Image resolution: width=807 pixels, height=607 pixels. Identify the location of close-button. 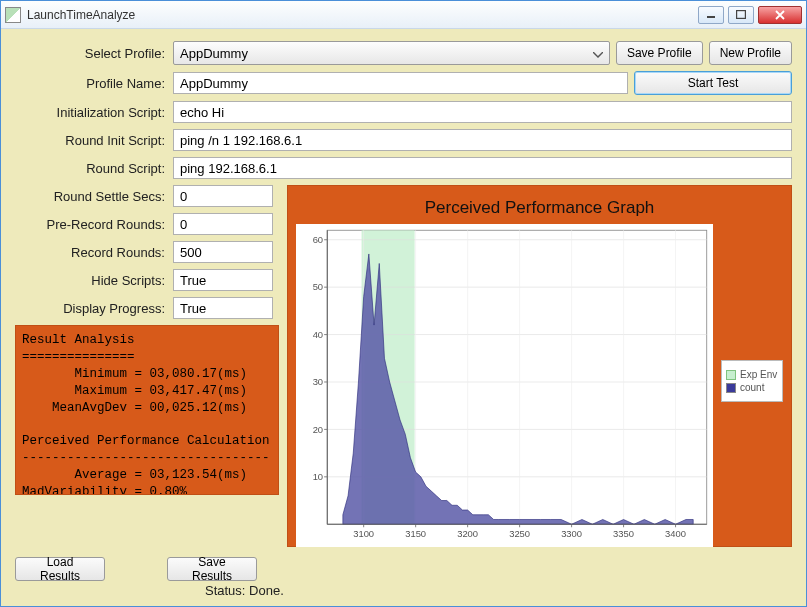
(780, 15).